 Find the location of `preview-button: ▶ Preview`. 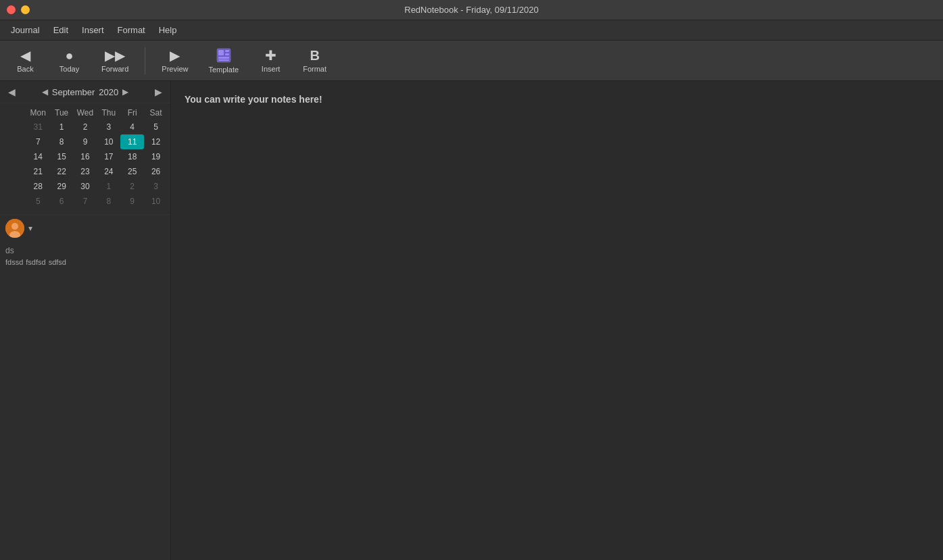

preview-button: ▶ Preview is located at coordinates (174, 61).